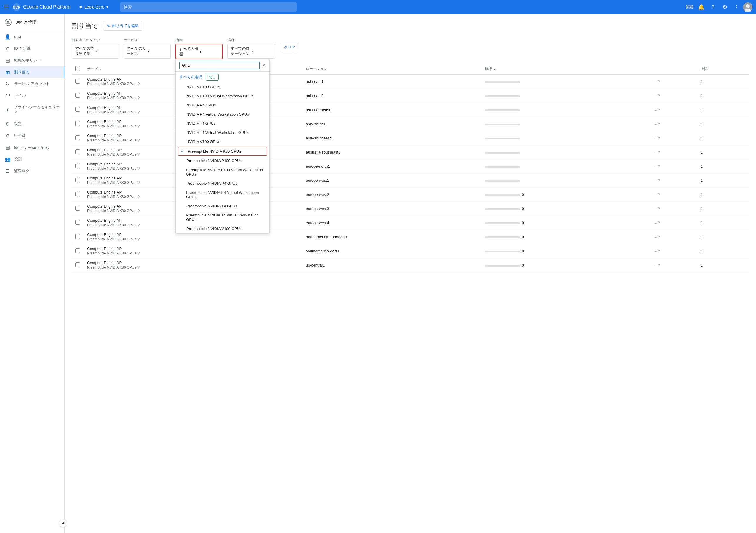 Image resolution: width=756 pixels, height=533 pixels. What do you see at coordinates (32, 72) in the screenshot?
I see `sidebar-item-3: ▦割り当て` at bounding box center [32, 72].